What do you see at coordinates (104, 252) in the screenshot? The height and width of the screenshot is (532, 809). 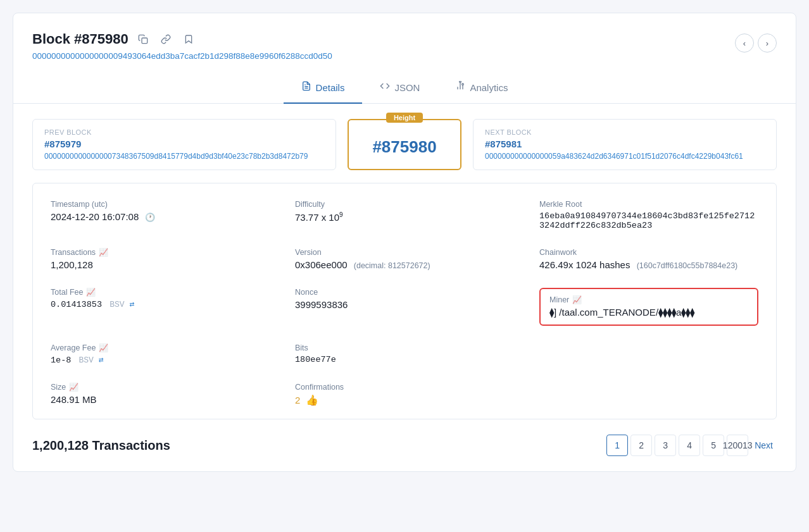 I see `transactions-trend-icon: 📈` at bounding box center [104, 252].